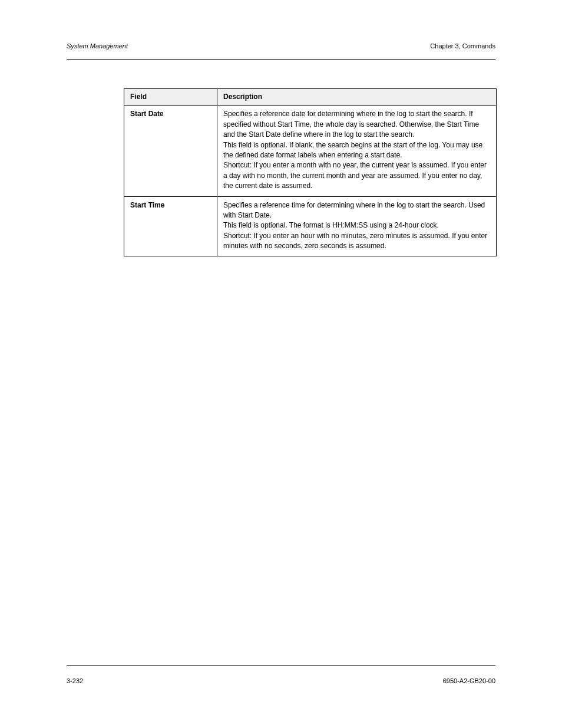  I want to click on field-name: Start Time, so click(171, 226).